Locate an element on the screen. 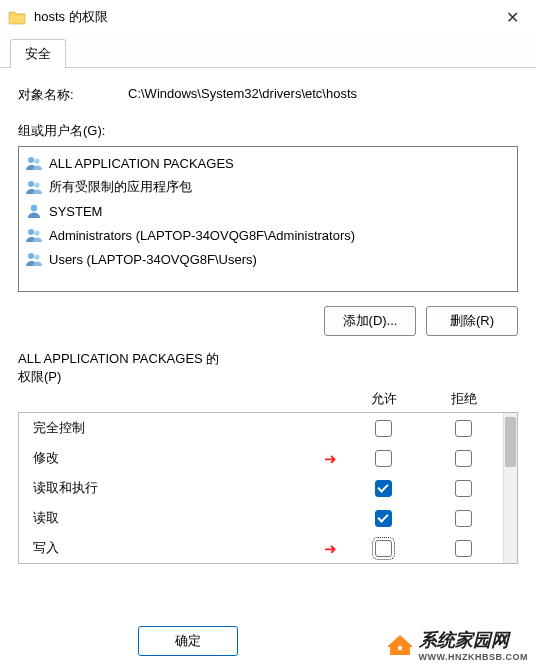  list-item: 所有受限制的应用程序包 is located at coordinates (268, 187).